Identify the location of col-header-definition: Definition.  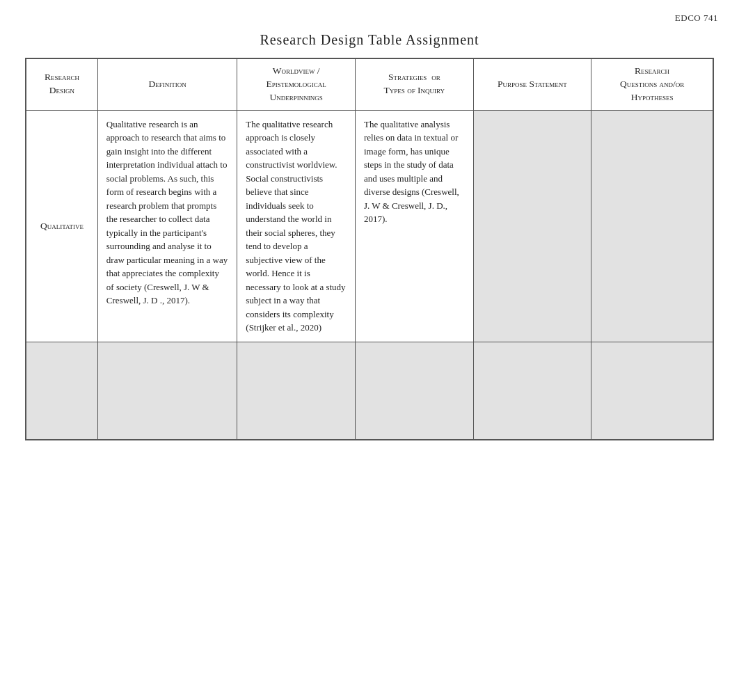
(167, 85).